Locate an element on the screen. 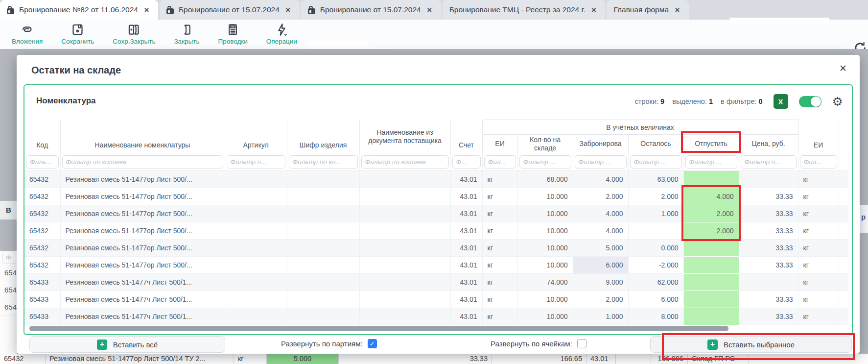 The height and width of the screenshot is (364, 868). filter-input-code is located at coordinates (42, 162).